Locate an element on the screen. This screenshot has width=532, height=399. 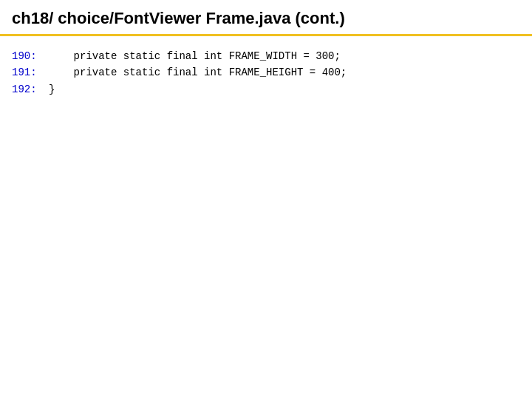
line-number-192: 192: is located at coordinates (30, 89).